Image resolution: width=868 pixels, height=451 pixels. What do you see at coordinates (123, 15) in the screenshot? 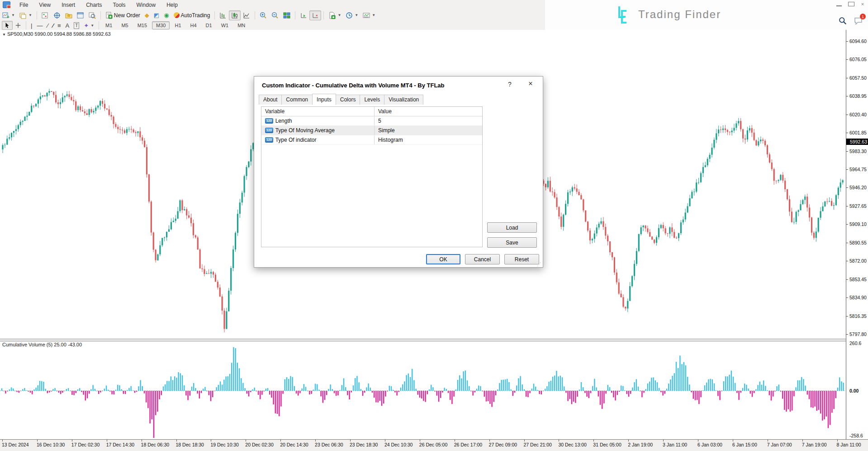
I see `new-order-button: New Order` at bounding box center [123, 15].